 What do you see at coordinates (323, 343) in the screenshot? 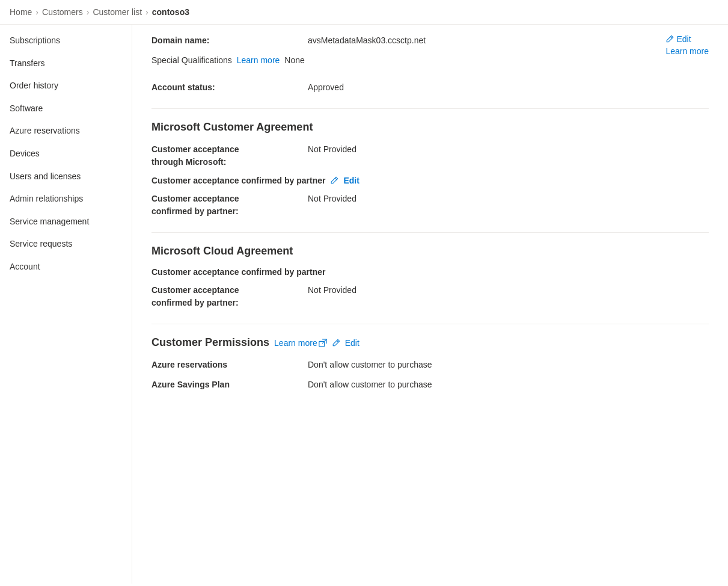
I see `external-link-icon` at bounding box center [323, 343].